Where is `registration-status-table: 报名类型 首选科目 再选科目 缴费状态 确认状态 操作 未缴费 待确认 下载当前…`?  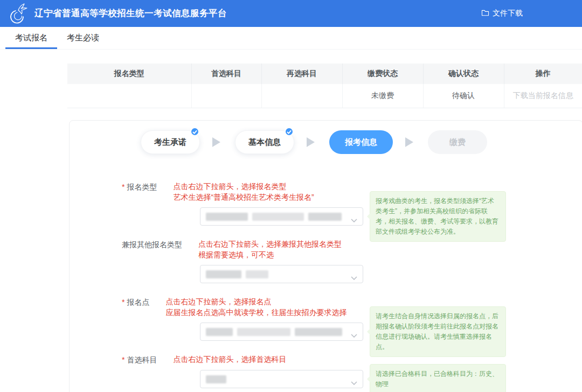
registration-status-table: 报名类型 首选科目 再选科目 缴费状态 确认状态 操作 未缴费 待确认 下载当前… is located at coordinates (324, 86).